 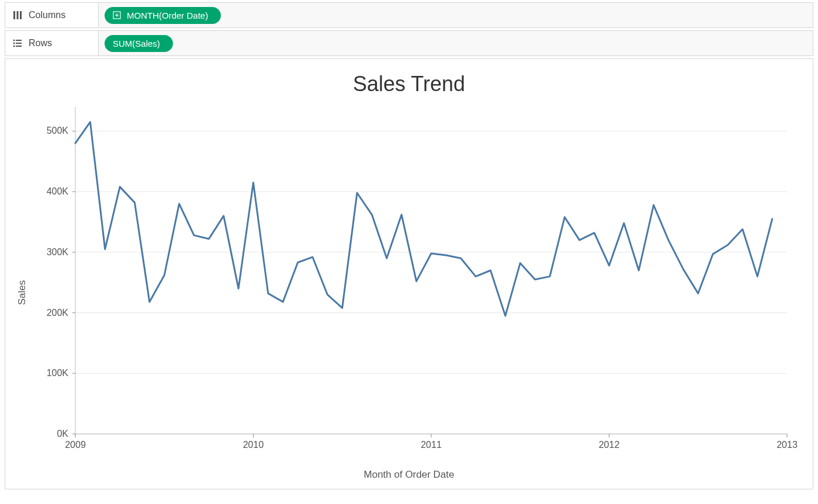 I want to click on columns-icon, so click(x=18, y=15).